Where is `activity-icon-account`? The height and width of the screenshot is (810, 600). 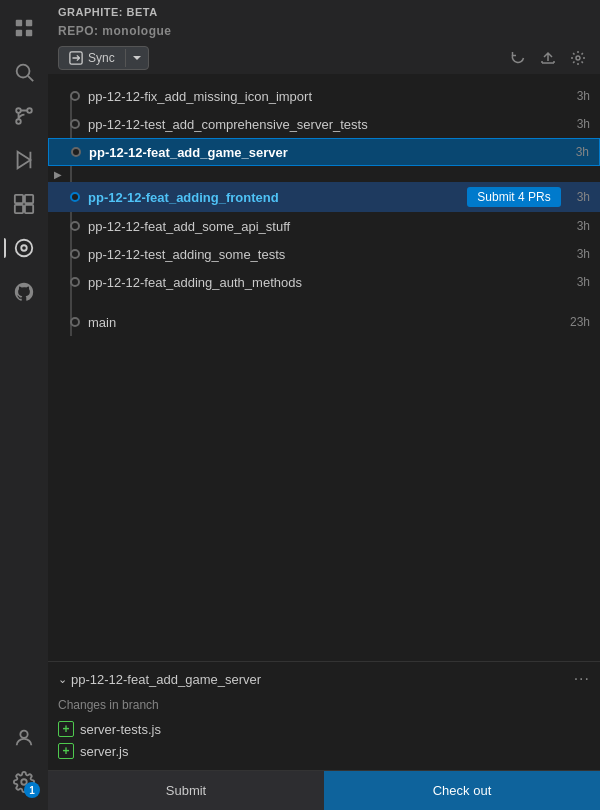
activity-icon-account is located at coordinates (24, 738).